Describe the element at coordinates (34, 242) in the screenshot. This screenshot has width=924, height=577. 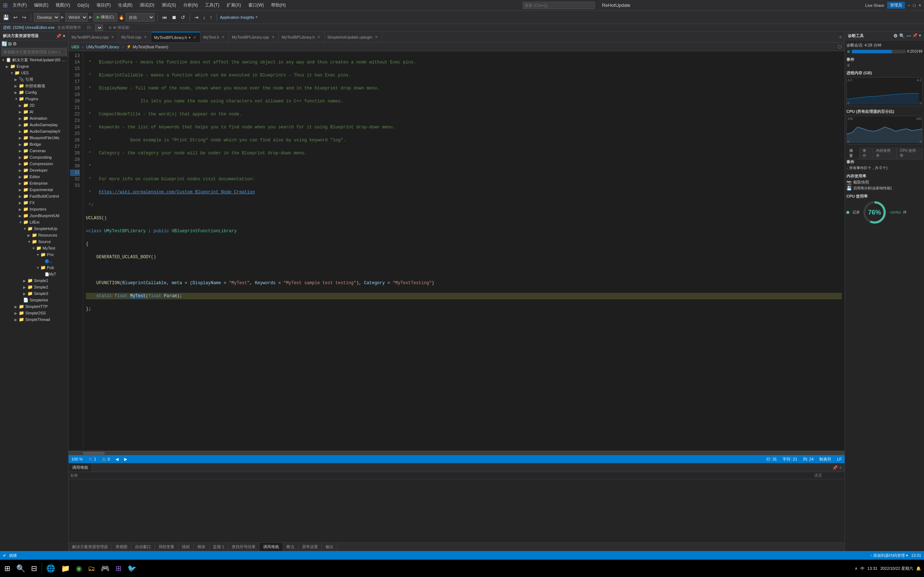
I see `sidebar-item-source: ▼ 📁 Source` at that location.